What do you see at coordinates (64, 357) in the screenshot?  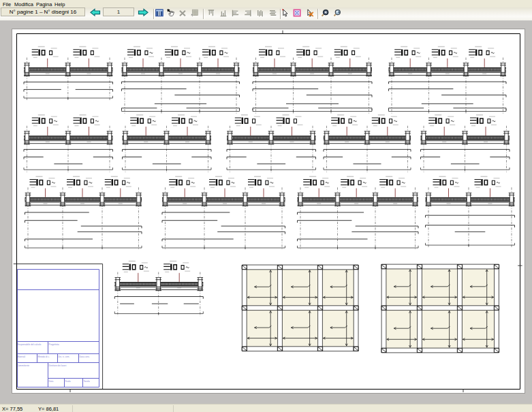 I see `svg-text: Dis. n. cem.` at bounding box center [64, 357].